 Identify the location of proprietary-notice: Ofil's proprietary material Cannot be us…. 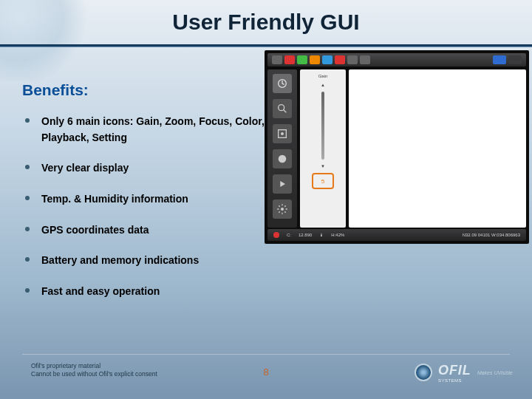
(95, 370).